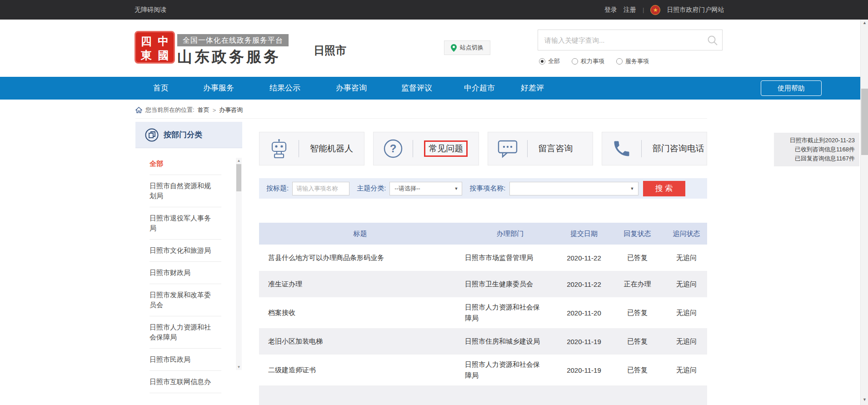  Describe the element at coordinates (239, 178) in the screenshot. I see `sidebar-scroll-thumb` at that location.